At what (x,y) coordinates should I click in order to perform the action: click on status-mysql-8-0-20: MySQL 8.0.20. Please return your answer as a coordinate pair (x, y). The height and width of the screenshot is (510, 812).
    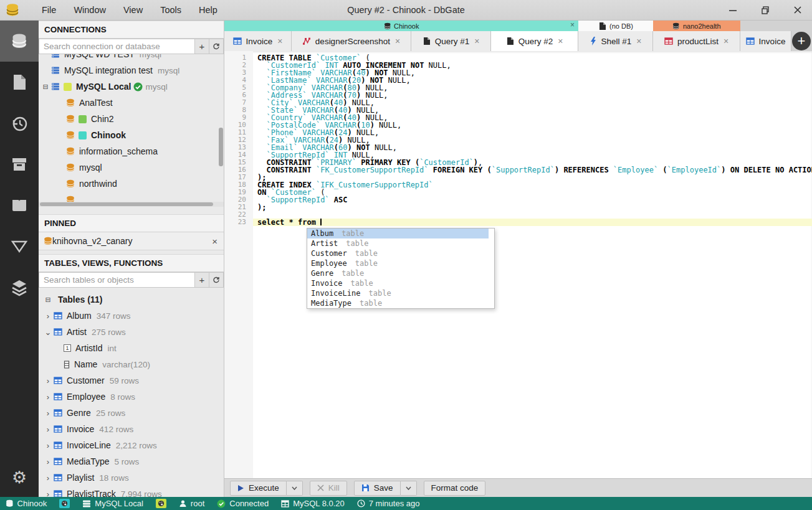
    Looking at the image, I should click on (313, 503).